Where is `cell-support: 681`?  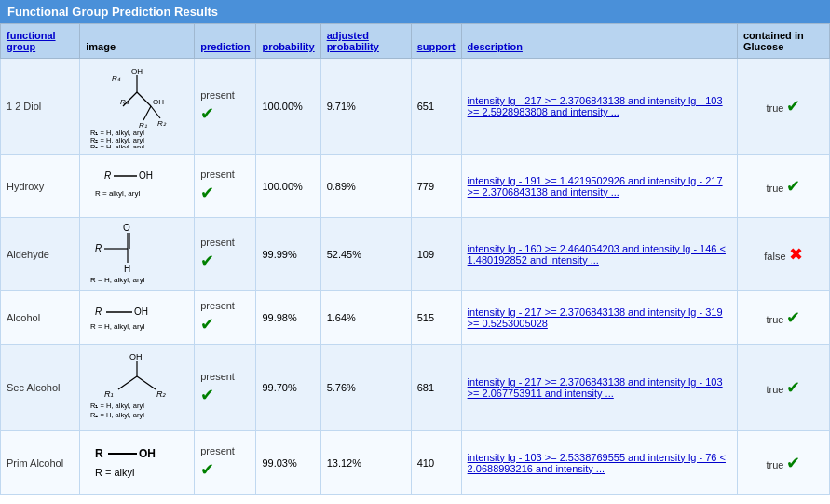
cell-support: 681 is located at coordinates (436, 388).